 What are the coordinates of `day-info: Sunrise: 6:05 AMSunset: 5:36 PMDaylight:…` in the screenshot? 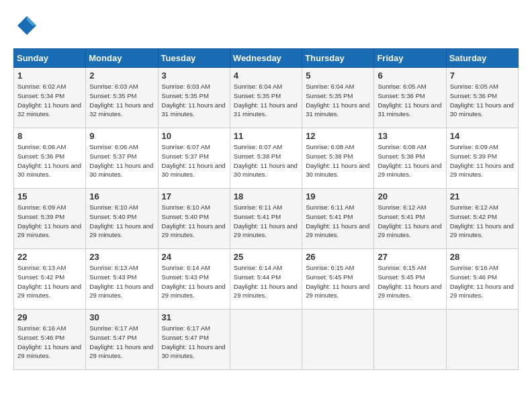 It's located at (482, 100).